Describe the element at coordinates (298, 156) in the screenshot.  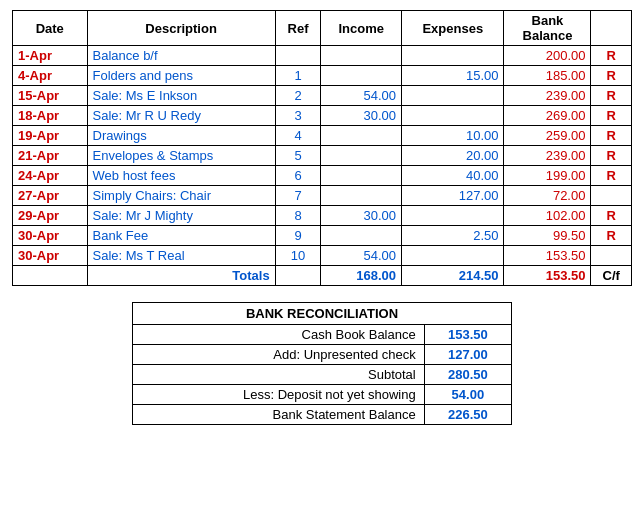
I see `cell-ref: 5` at that location.